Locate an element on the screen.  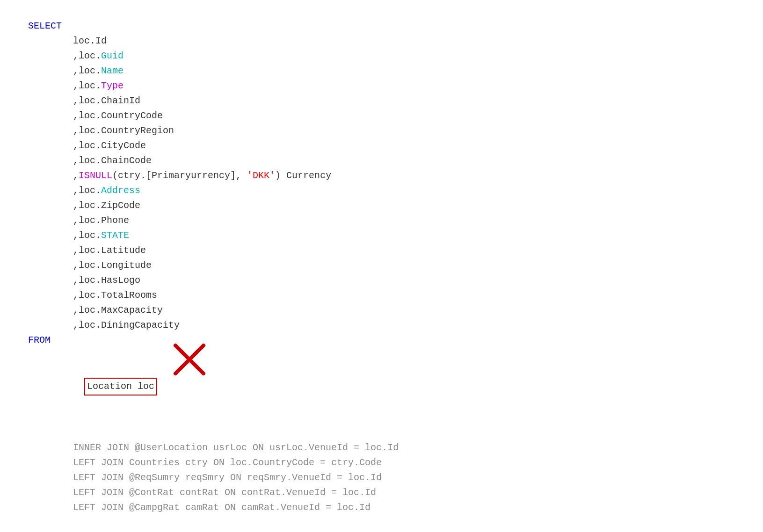
line-loc-chainid: ,loc.ChainId is located at coordinates (382, 101).